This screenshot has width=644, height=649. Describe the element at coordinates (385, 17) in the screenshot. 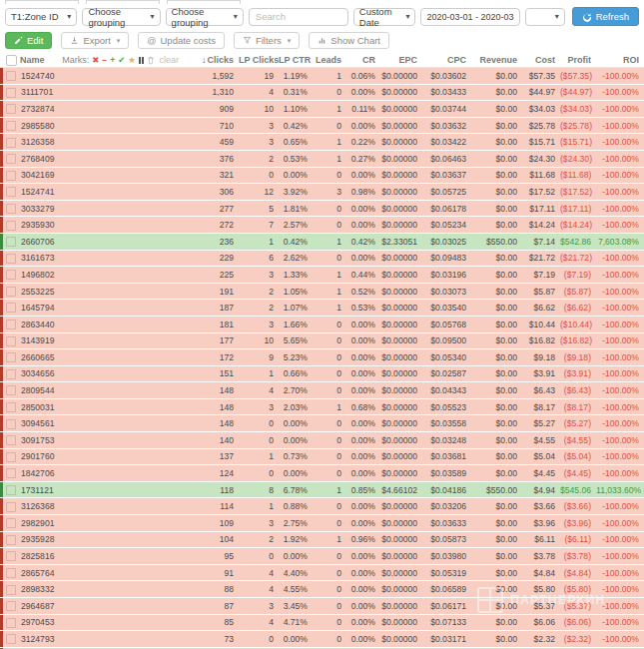

I see `date-preset-select: Custom Date ▾` at that location.